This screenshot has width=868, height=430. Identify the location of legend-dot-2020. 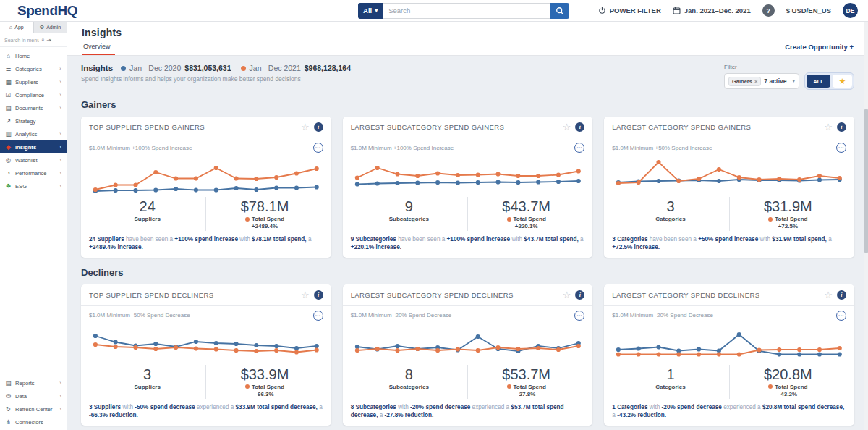
(123, 68).